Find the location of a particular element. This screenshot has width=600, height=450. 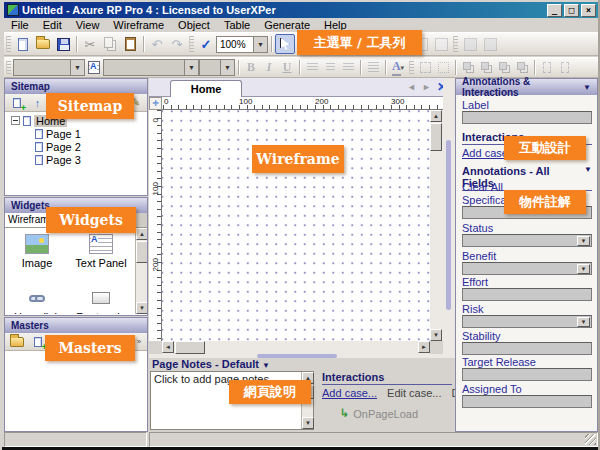

widget-rectangle: Rectangle is located at coordinates (101, 301).